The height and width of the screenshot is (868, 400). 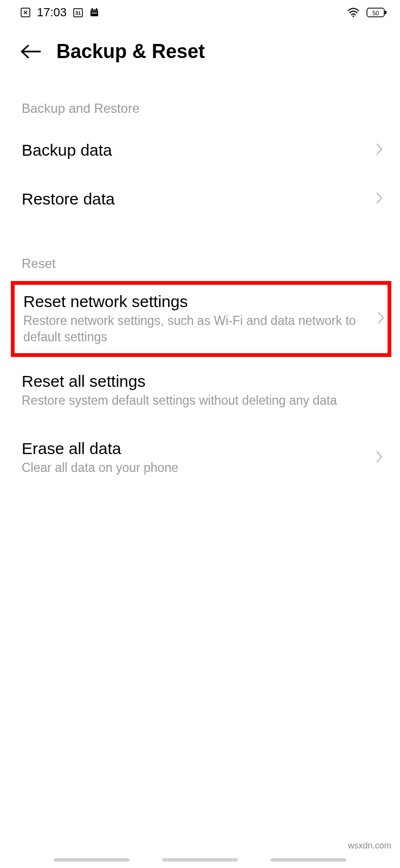 I want to click on list-item-subtitle: Restore network settings, such as Wi-Fi …, so click(x=200, y=329).